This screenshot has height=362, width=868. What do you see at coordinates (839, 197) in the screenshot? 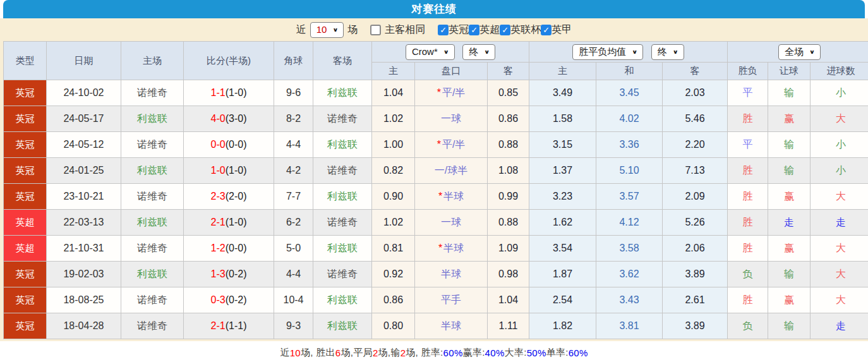
I see `cell-goals-result: 大` at bounding box center [839, 197].